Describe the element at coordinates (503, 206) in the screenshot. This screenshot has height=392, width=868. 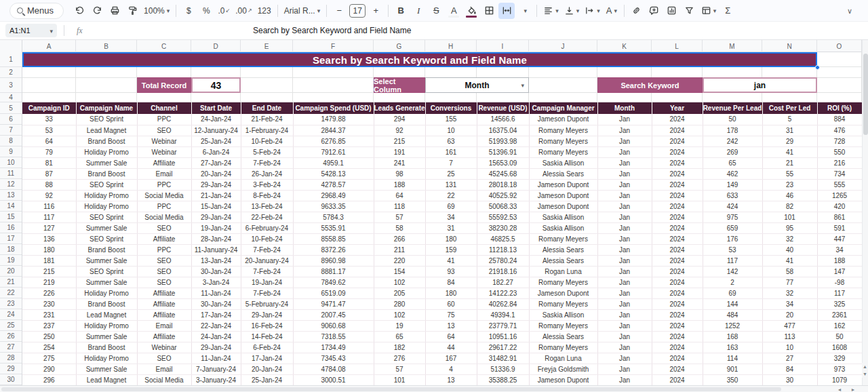
I see `table-cell: 50068.33` at that location.